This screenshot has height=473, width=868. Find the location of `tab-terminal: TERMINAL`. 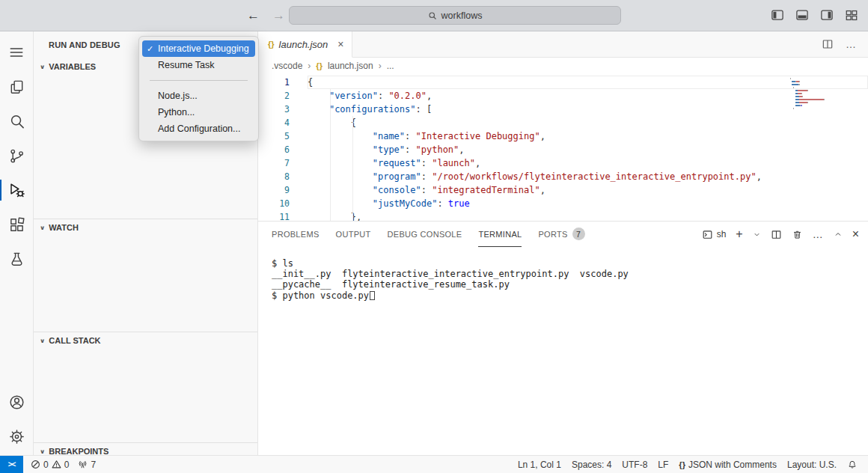

tab-terminal: TERMINAL is located at coordinates (500, 234).